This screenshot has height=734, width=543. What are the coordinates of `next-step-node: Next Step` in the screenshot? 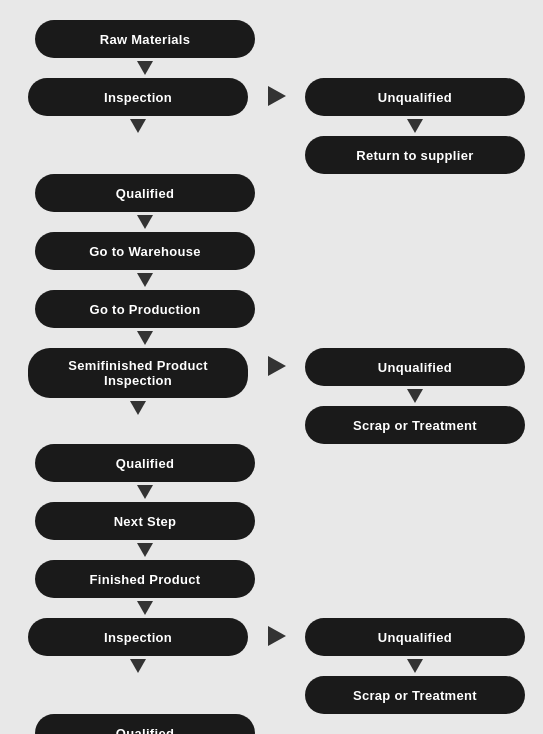 It's located at (145, 521).